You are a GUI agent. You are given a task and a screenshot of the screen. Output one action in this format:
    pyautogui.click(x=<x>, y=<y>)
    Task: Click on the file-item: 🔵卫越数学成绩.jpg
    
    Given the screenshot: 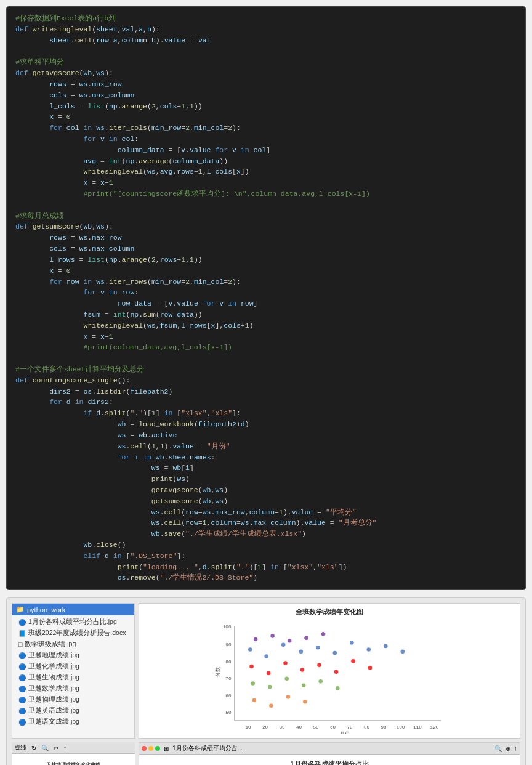 What is the action you would take?
    pyautogui.click(x=73, y=689)
    